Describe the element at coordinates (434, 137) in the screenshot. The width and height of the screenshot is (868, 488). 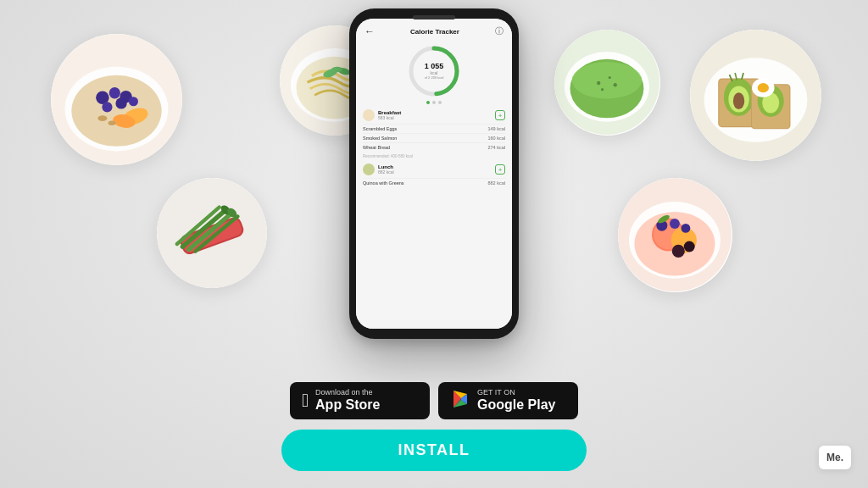
I see `food-item: Smoked Salmon 160 kcal` at that location.